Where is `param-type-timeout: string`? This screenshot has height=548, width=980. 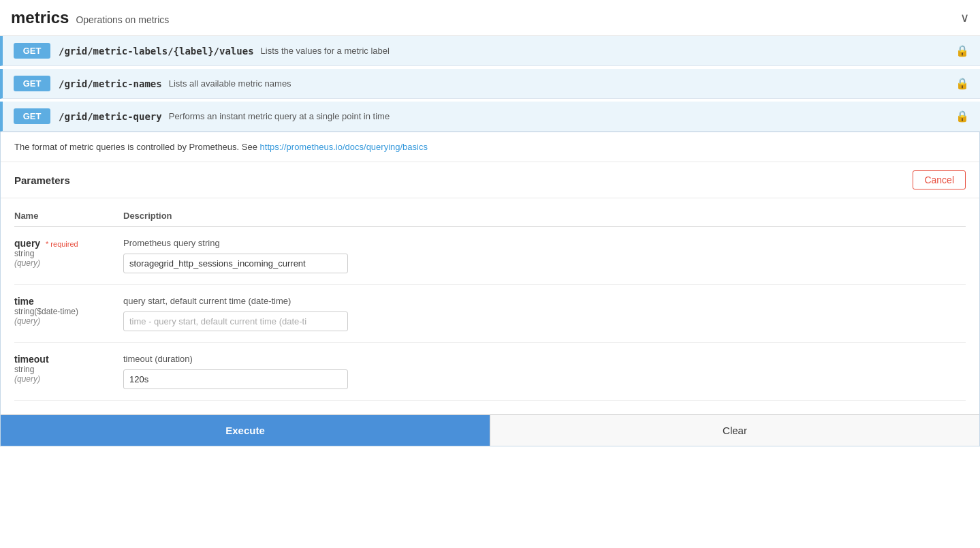
param-type-timeout: string is located at coordinates (69, 369).